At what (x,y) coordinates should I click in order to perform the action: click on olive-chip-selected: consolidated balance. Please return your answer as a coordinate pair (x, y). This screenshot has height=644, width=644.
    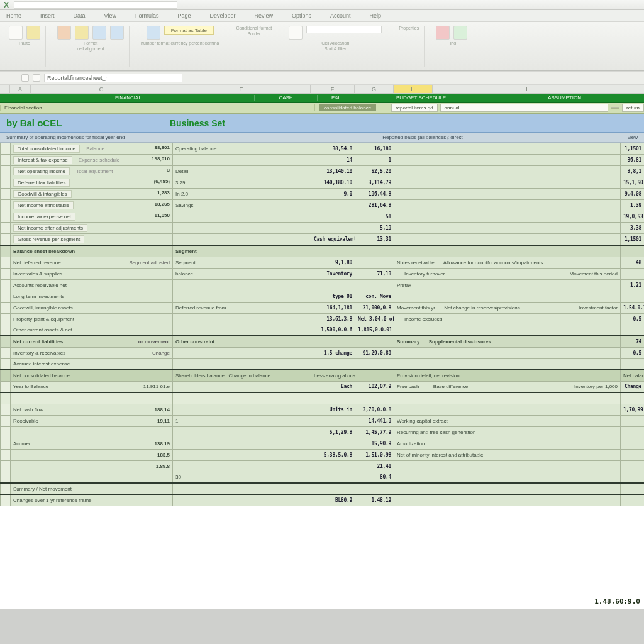
    Looking at the image, I should click on (347, 108).